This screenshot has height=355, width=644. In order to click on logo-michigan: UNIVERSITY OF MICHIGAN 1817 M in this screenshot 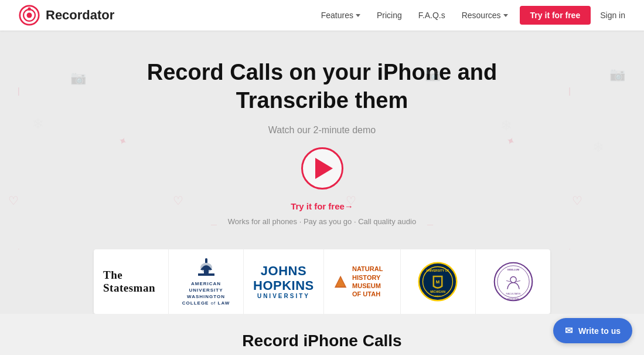, I will do `click(438, 282)`.